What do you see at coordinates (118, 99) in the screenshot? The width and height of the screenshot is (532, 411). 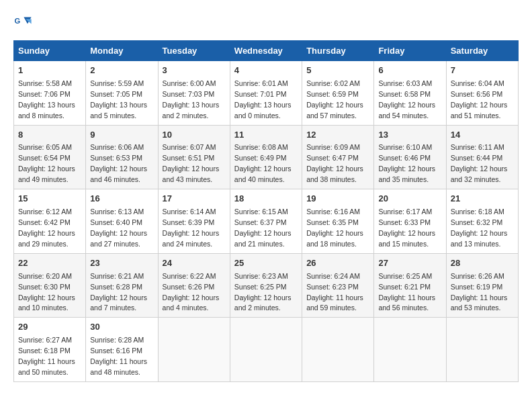 I see `cell-content: Sunrise: 5:59 AMSunset: 7:05 PMDaylight:…` at bounding box center [118, 99].